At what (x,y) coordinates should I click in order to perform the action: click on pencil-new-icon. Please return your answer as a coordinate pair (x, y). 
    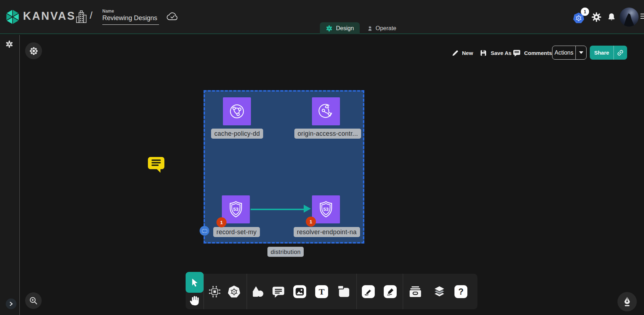
    Looking at the image, I should click on (455, 53).